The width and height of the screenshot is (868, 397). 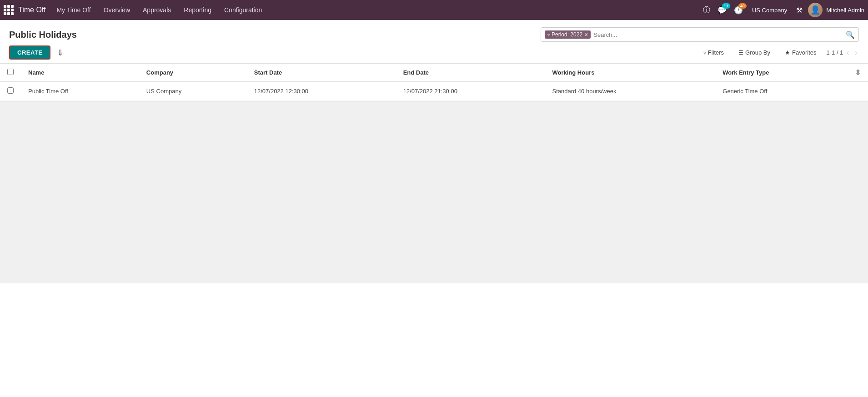 I want to click on app-brand: Time Off, so click(x=25, y=10).